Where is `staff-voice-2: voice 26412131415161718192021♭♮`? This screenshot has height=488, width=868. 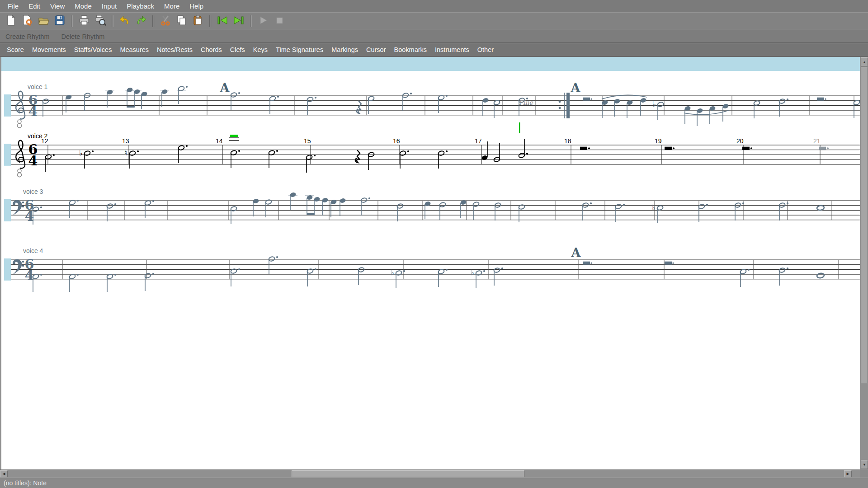 staff-voice-2: voice 26412131415161718192021♭♮ is located at coordinates (432, 155).